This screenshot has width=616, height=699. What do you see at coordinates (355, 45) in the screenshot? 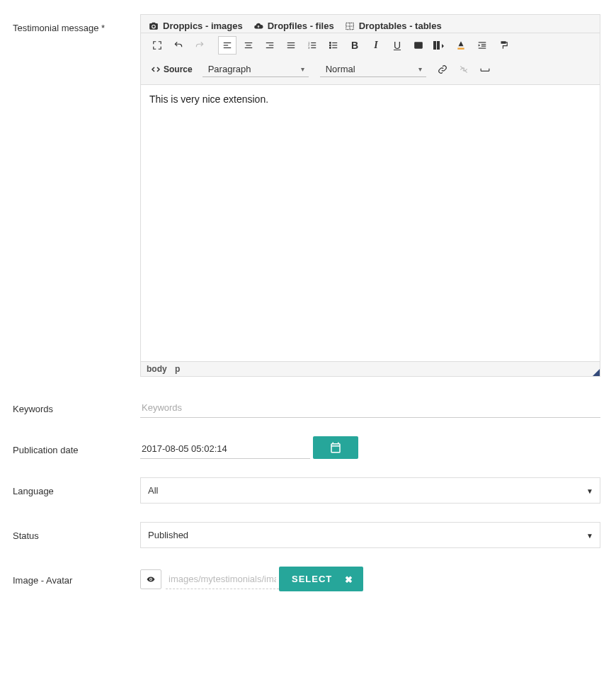
I see `bold-icon: B` at bounding box center [355, 45].